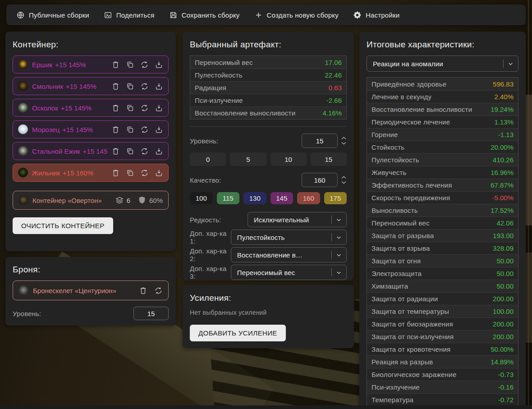  I want to click on share-button: Поделиться, so click(129, 15).